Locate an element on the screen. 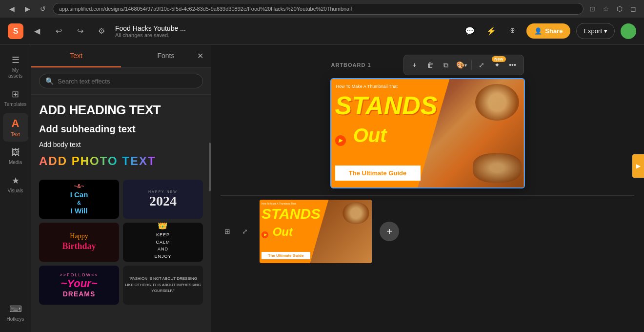  toolbar-delete-btn: 🗑 is located at coordinates (430, 65).